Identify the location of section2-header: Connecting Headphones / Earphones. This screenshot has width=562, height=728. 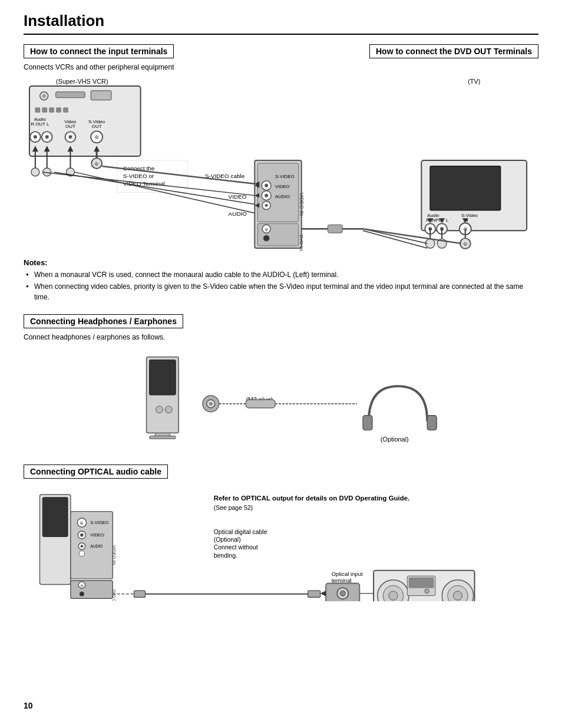
(104, 321).